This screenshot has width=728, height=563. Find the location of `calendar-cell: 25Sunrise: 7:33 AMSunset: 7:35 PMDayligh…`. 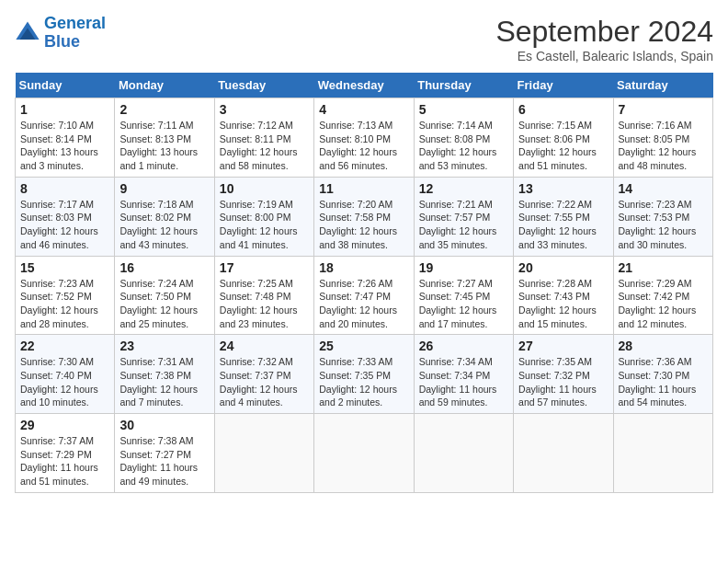

calendar-cell: 25Sunrise: 7:33 AMSunset: 7:35 PMDayligh… is located at coordinates (364, 374).